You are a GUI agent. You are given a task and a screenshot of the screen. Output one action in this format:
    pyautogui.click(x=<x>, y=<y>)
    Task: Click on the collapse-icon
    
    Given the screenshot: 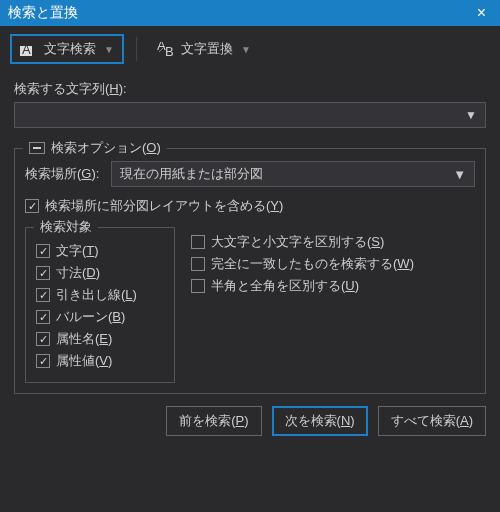 What is the action you would take?
    pyautogui.click(x=37, y=148)
    